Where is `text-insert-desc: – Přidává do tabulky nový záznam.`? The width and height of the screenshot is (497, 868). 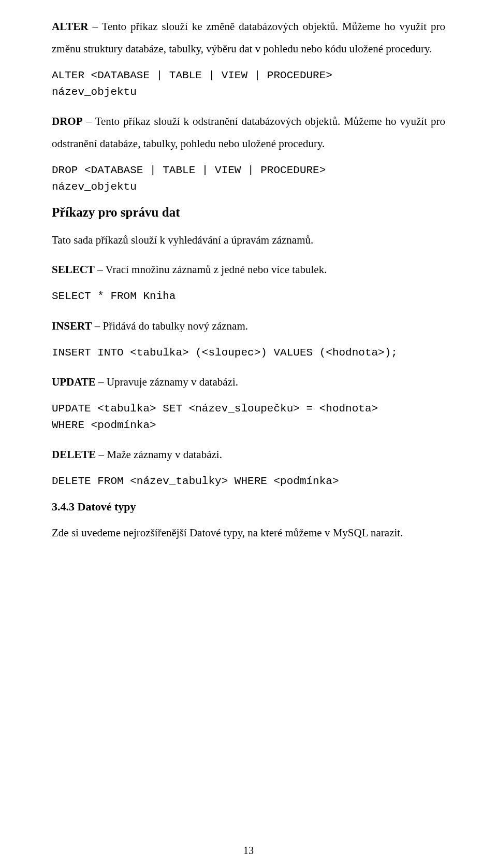 text-insert-desc: – Přidává do tabulky nový záznam. is located at coordinates (170, 326).